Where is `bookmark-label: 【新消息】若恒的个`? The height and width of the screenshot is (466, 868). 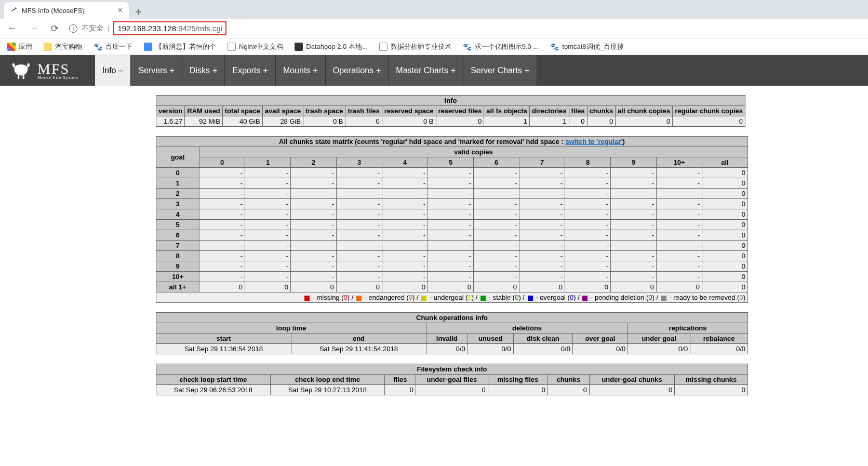 bookmark-label: 【新消息】若恒的个 is located at coordinates (186, 47).